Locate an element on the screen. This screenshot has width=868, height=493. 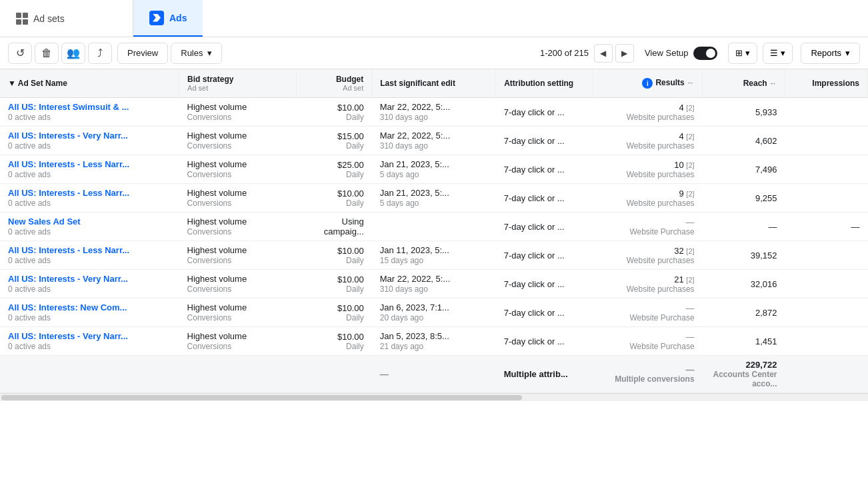
result-sub-1: Website purchases is located at coordinates (647, 146).